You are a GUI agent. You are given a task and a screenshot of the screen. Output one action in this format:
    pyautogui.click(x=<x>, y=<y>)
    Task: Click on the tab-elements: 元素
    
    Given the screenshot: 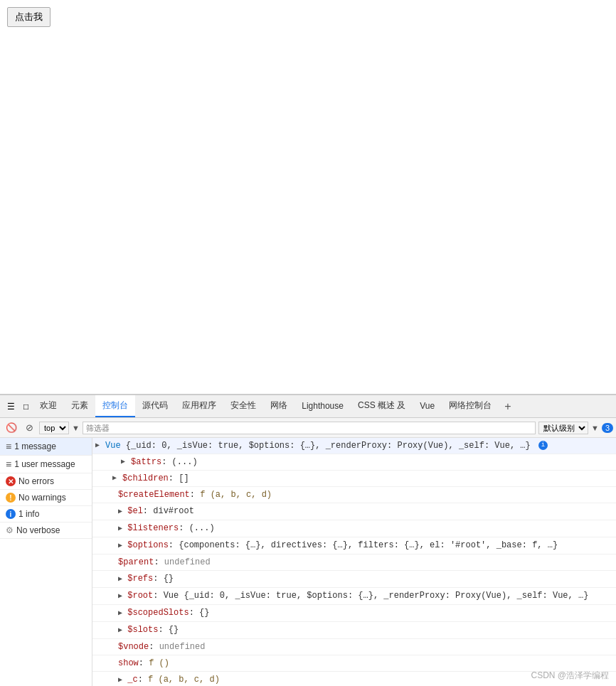 What is the action you would take?
    pyautogui.click(x=80, y=407)
    